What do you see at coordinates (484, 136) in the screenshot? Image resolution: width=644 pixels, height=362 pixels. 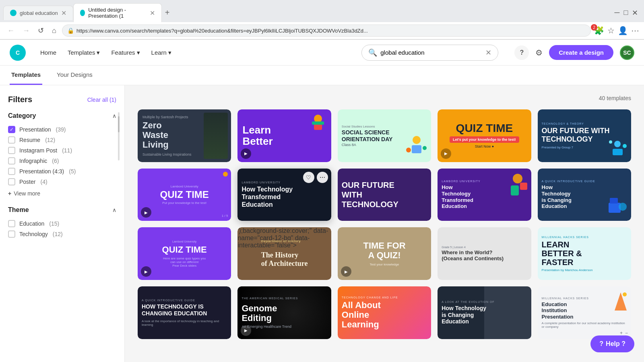 I see `template-card-4: QUIZ TIME Let's put your knowledge to th…` at bounding box center [484, 136].